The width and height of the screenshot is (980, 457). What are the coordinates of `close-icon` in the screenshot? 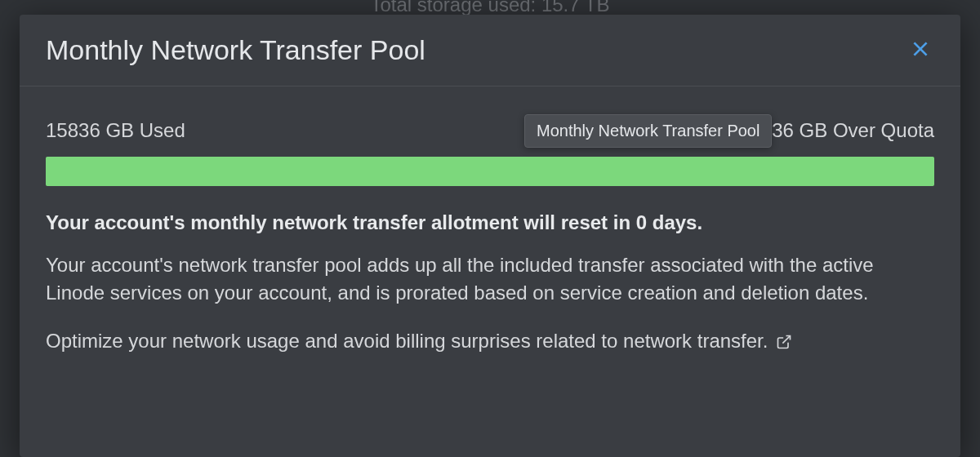 It's located at (920, 51).